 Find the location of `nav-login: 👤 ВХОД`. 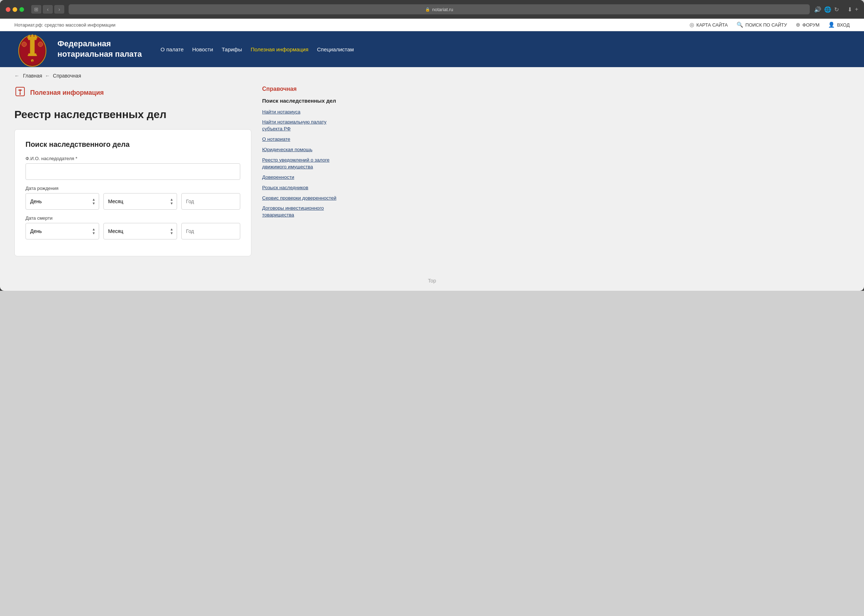

nav-login: 👤 ВХОД is located at coordinates (839, 25).